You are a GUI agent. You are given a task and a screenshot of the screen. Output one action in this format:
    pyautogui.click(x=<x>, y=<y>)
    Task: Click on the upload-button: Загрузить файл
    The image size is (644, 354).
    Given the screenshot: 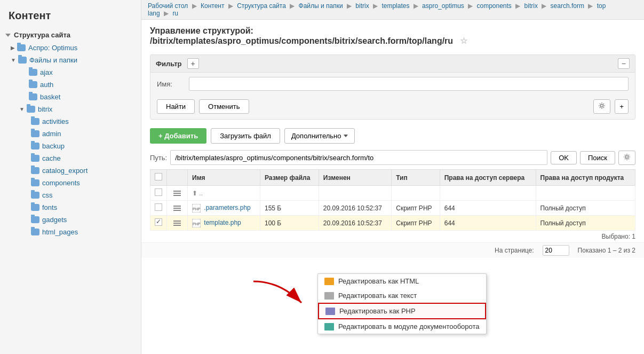 What is the action you would take?
    pyautogui.click(x=245, y=136)
    